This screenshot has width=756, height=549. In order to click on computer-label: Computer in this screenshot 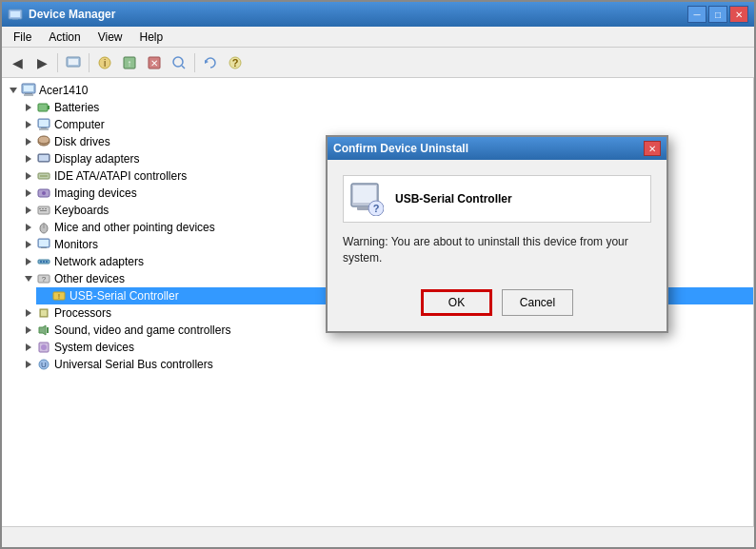, I will do `click(80, 125)`.